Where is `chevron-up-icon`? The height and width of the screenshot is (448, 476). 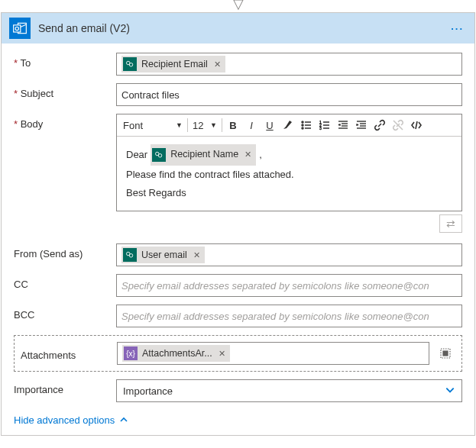 chevron-up-icon is located at coordinates (124, 421).